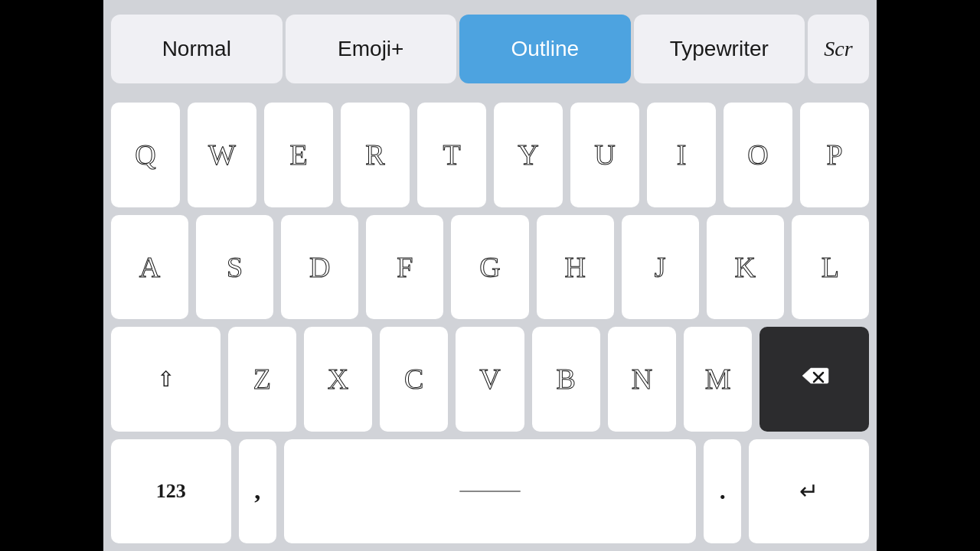 The image size is (980, 551). Describe the element at coordinates (808, 491) in the screenshot. I see `key-return: ↵` at that location.